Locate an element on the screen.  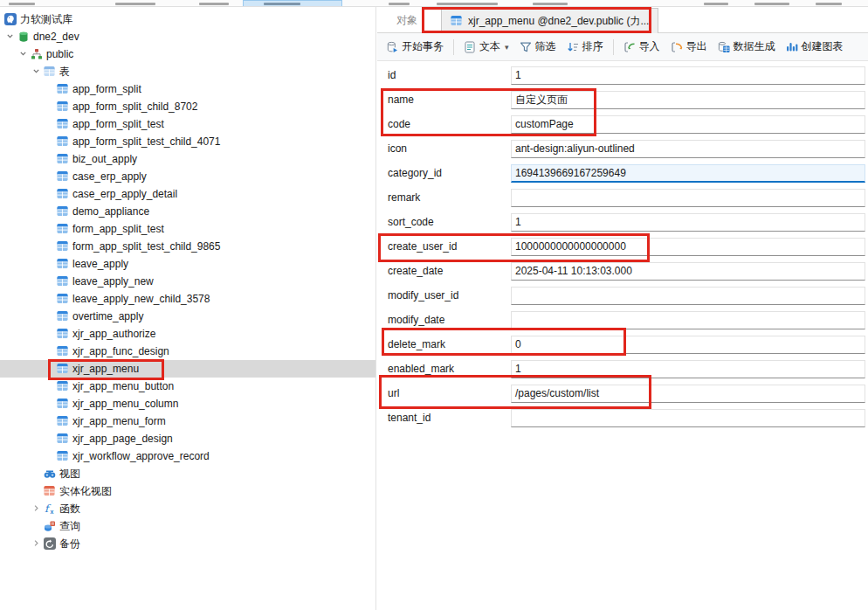
tree-item-label: xjr_app_menu_column is located at coordinates (126, 404).